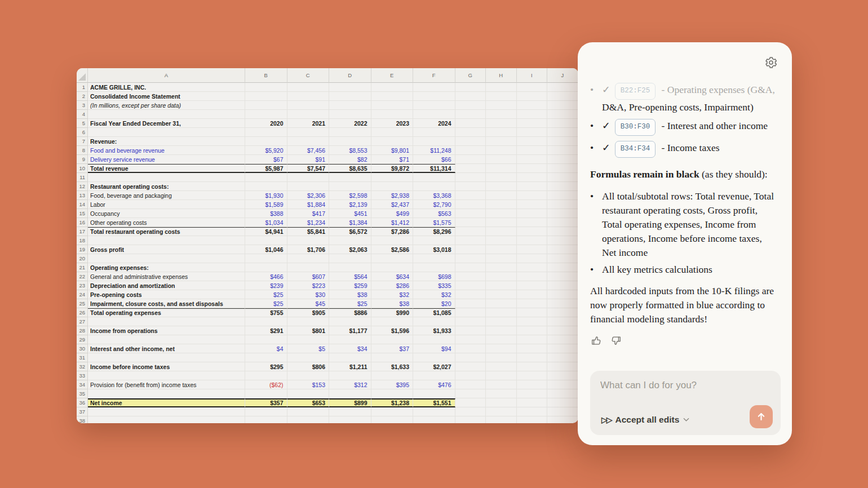 Image resolution: width=868 pixels, height=488 pixels. Describe the element at coordinates (532, 367) in the screenshot. I see `cell-I32` at that location.